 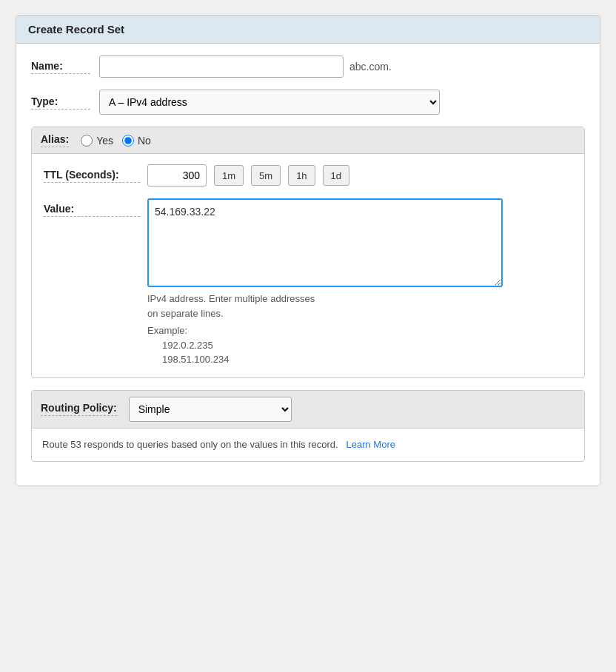 What do you see at coordinates (87, 141) in the screenshot?
I see `alias-yes-radio` at bounding box center [87, 141].